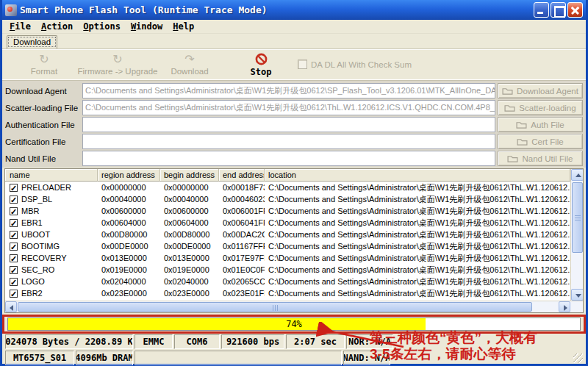 Image resolution: width=588 pixels, height=366 pixels. Describe the element at coordinates (294, 10) in the screenshot. I see `titlebar: Smart Phone Flash Tool (Runtime Trace Mo…` at that location.